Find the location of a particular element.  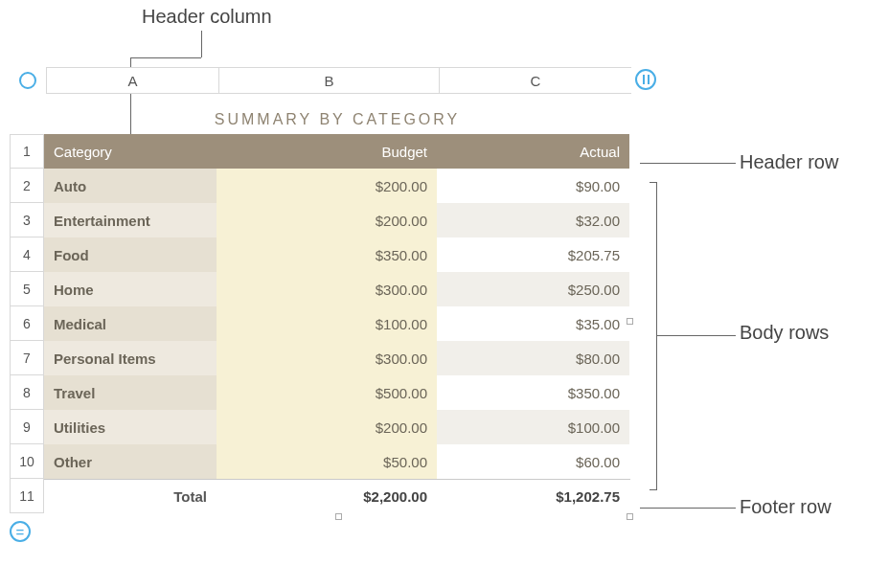

cell-category: Utilities is located at coordinates (130, 427).